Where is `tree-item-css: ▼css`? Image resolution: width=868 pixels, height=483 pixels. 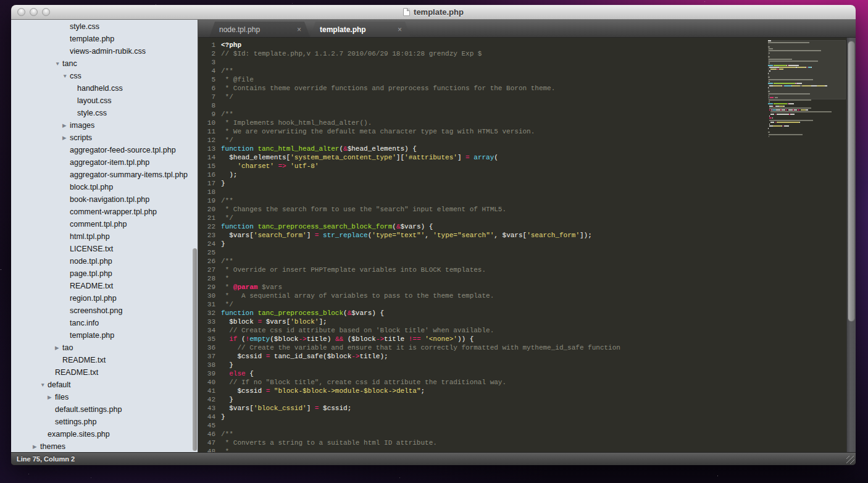 tree-item-css: ▼css is located at coordinates (104, 76).